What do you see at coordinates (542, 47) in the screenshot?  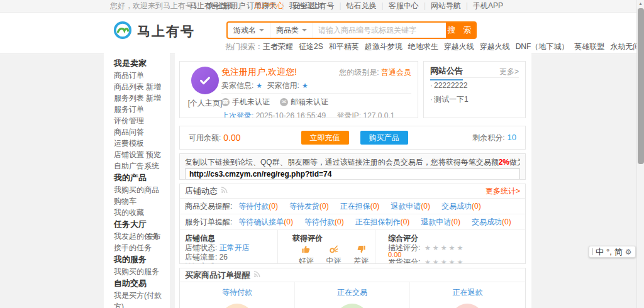 I see `hot-search-link: DNF（地下城）` at bounding box center [542, 47].